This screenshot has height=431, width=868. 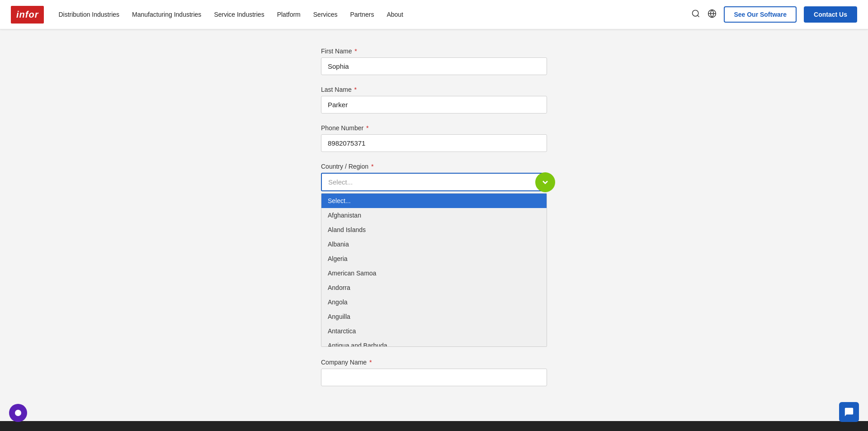 I want to click on dropdown-item: Antigua and Barbuda, so click(x=434, y=343).